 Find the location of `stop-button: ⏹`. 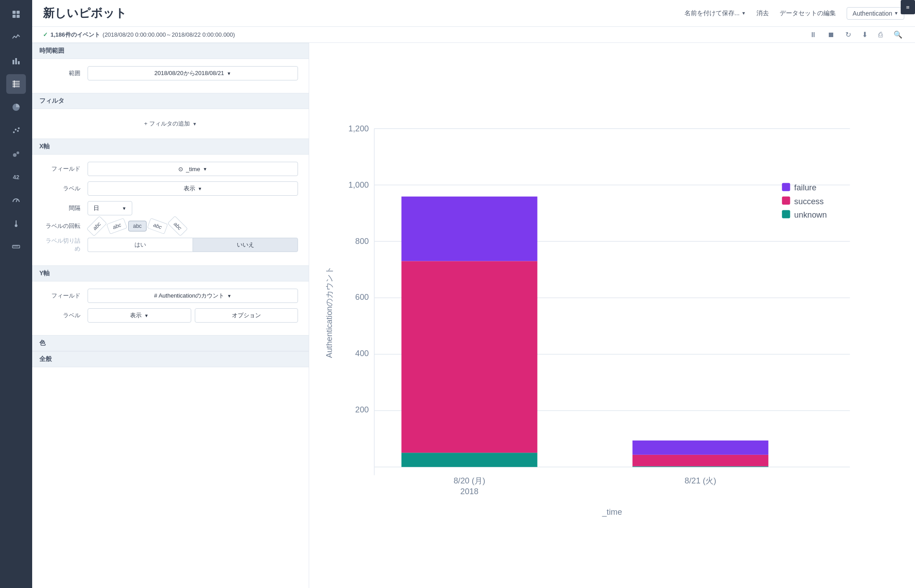

stop-button: ⏹ is located at coordinates (831, 35).